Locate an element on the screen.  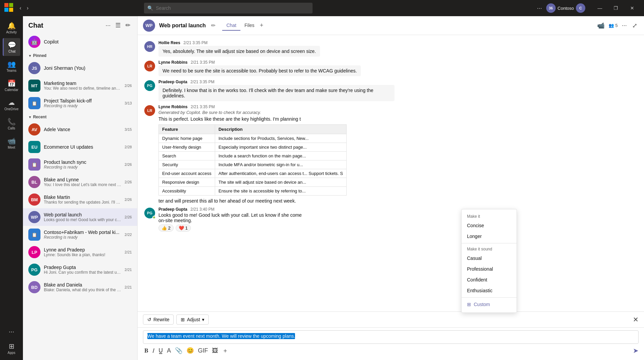
dropdown-professional: Professional is located at coordinates (489, 269).